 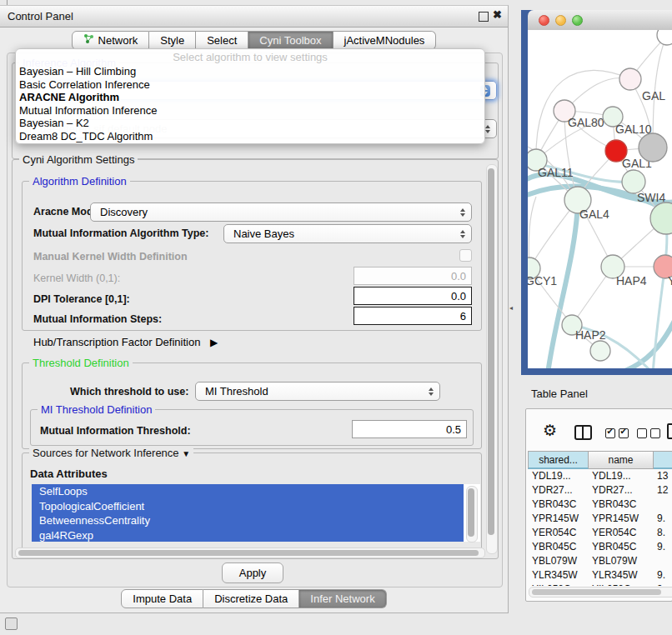 What do you see at coordinates (497, 15) in the screenshot?
I see `close-icon: ✖` at bounding box center [497, 15].